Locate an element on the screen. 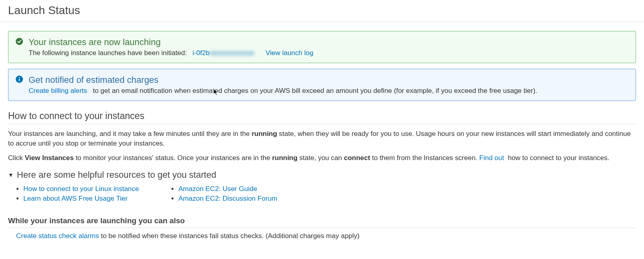 This screenshot has width=644, height=259. resources-links: How to connect to your Linux instance Le… is located at coordinates (322, 194).